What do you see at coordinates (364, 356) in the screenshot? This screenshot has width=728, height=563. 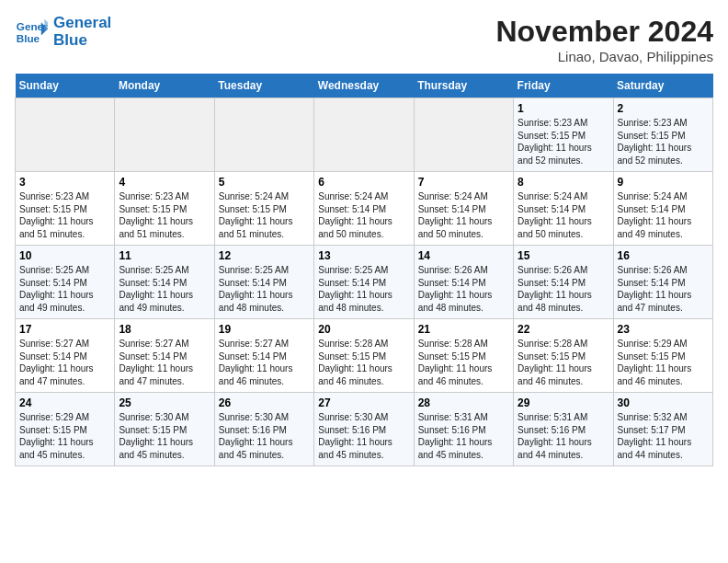 I see `calendar-week-4: 17Sunrise: 5:27 AMSunset: 5:14 PMDayligh…` at bounding box center [364, 356].